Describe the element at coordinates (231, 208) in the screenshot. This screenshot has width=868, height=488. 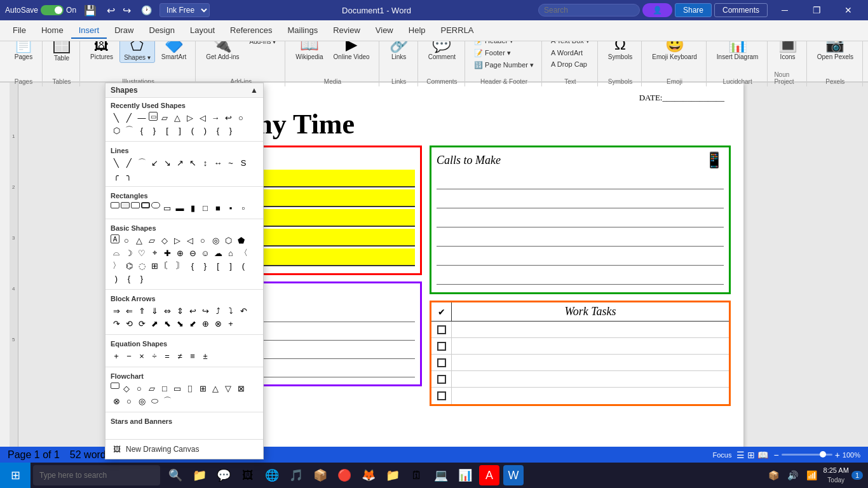
I see `shape-item: ▪` at that location.